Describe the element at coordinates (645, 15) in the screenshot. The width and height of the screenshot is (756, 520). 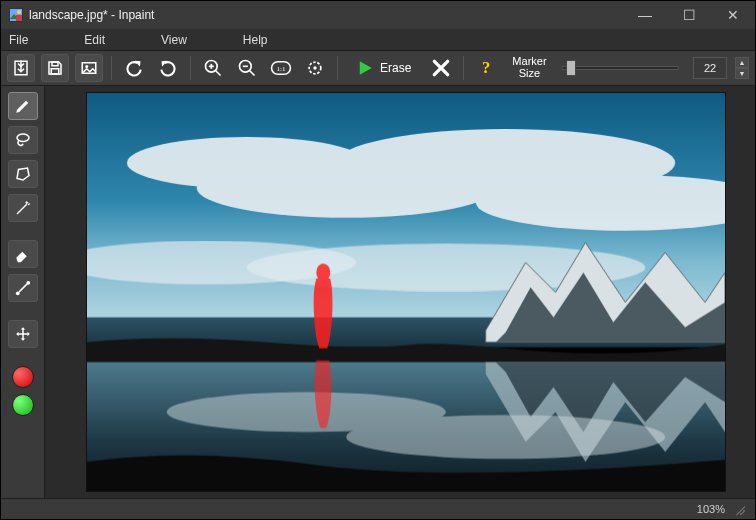
I see `minimize-icon: —` at that location.